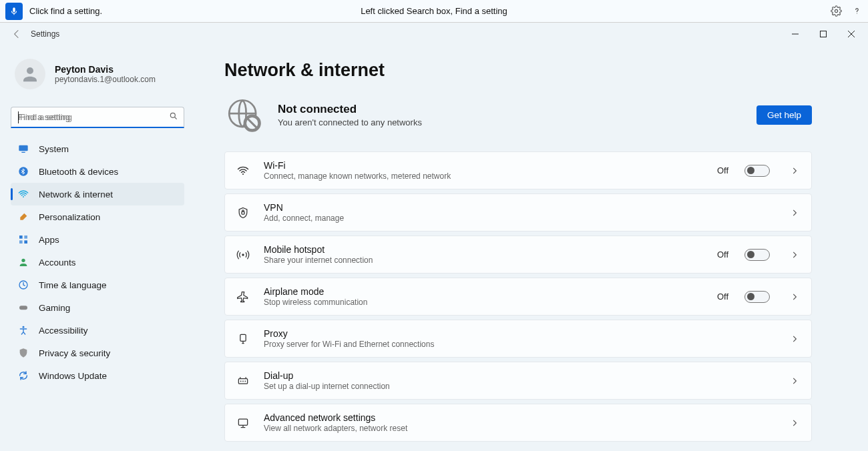 The image size is (868, 451). Describe the element at coordinates (757, 255) in the screenshot. I see `hotspot-toggle` at that location.